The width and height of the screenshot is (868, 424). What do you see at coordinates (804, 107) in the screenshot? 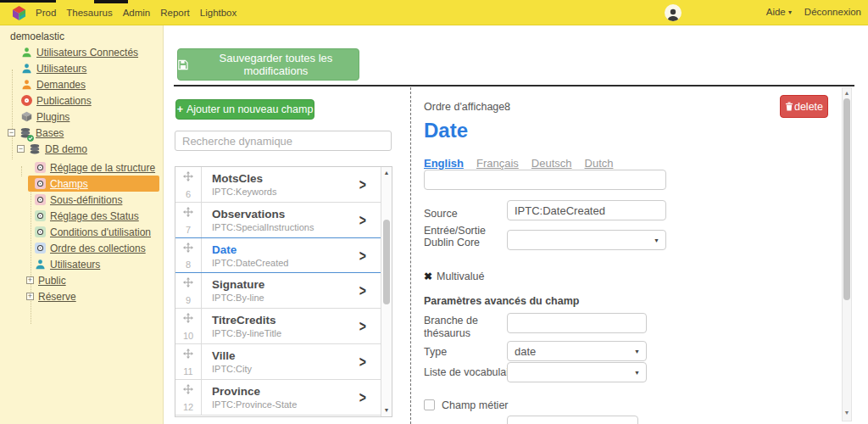
I see `delete-button: delete` at bounding box center [804, 107].